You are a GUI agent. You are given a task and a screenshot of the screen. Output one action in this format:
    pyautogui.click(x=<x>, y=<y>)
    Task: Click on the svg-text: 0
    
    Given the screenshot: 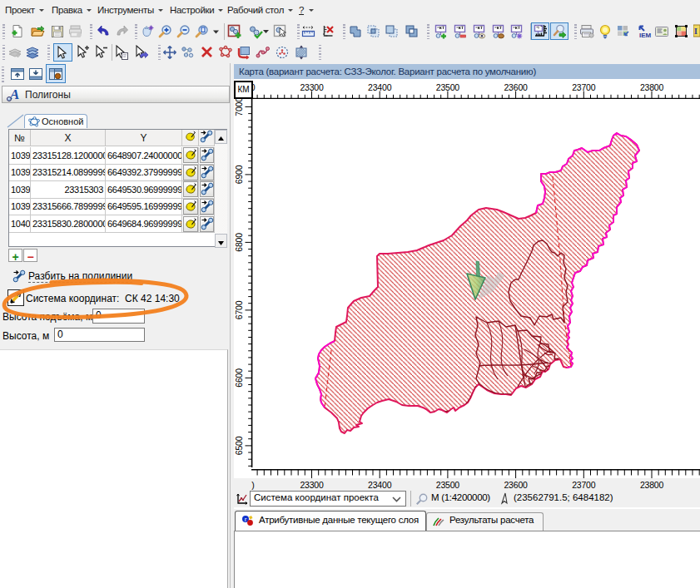 What is the action you would take?
    pyautogui.click(x=255, y=87)
    